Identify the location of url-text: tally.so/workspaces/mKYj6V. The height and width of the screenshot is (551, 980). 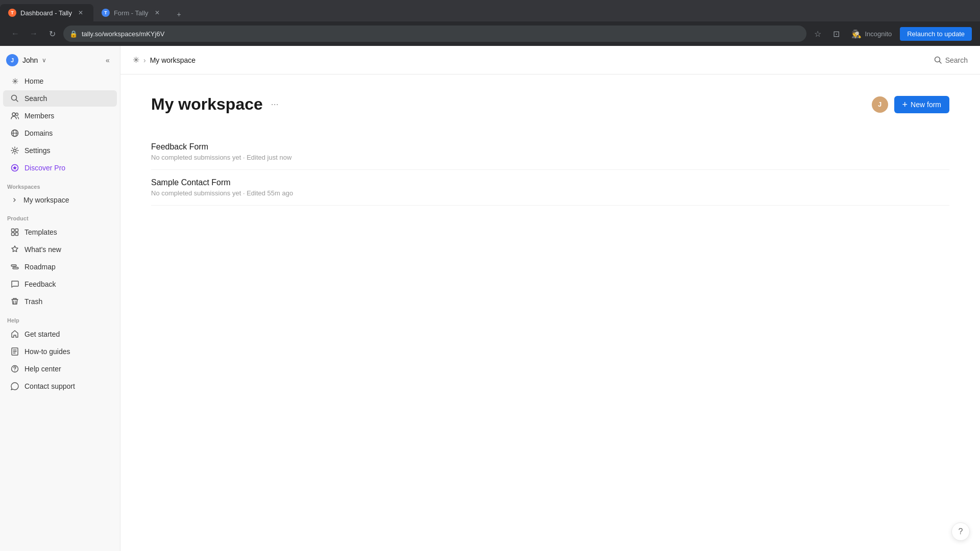
(441, 34).